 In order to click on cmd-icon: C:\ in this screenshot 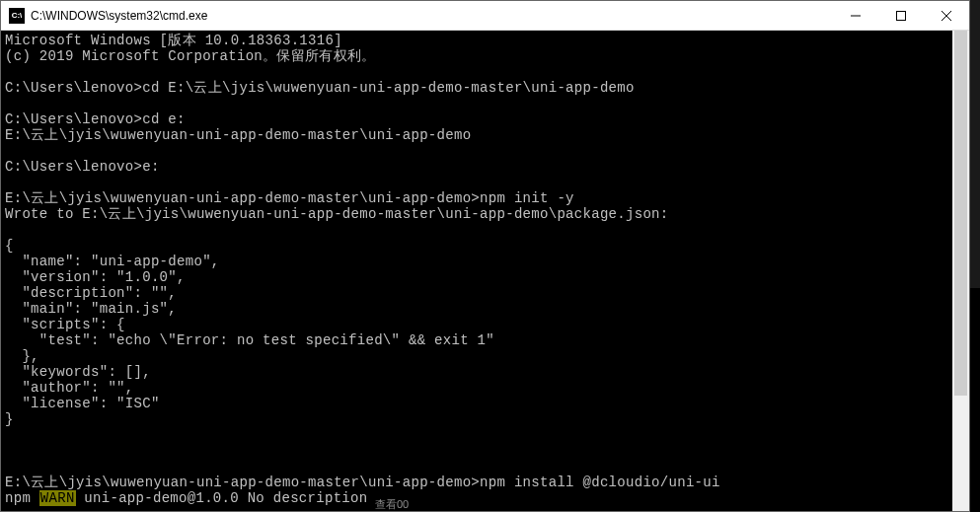, I will do `click(17, 16)`.